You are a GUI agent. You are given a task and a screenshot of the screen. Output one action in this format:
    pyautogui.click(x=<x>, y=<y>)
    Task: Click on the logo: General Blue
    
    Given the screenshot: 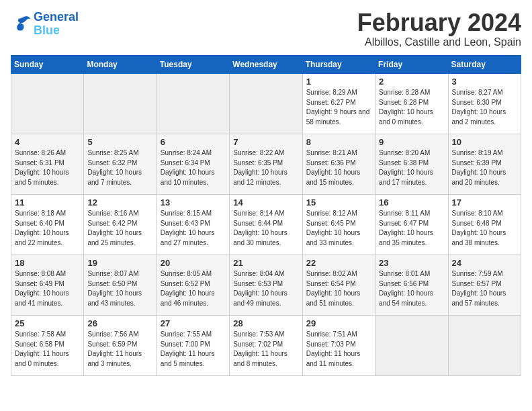 What is the action you would take?
    pyautogui.click(x=44, y=24)
    